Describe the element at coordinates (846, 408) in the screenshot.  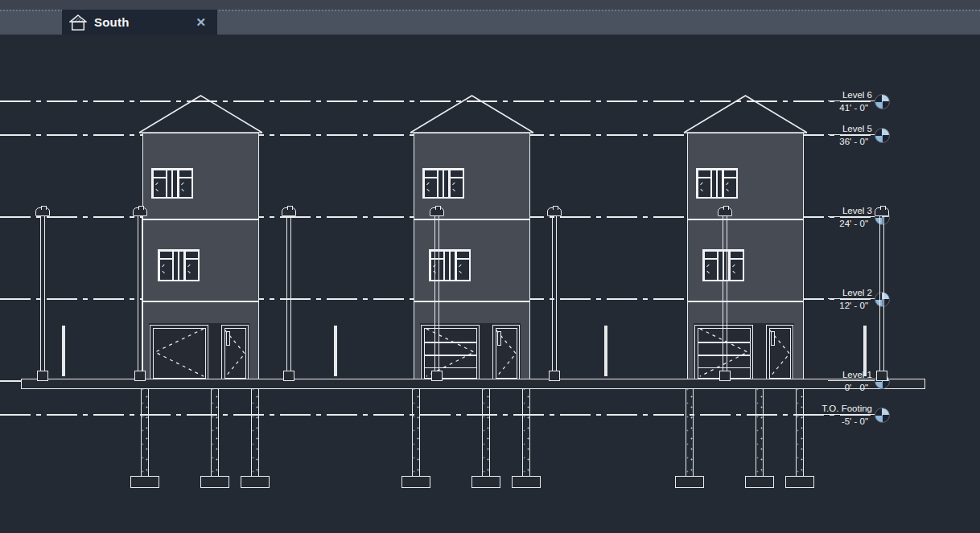
I see `level-name: T.O. Footing` at that location.